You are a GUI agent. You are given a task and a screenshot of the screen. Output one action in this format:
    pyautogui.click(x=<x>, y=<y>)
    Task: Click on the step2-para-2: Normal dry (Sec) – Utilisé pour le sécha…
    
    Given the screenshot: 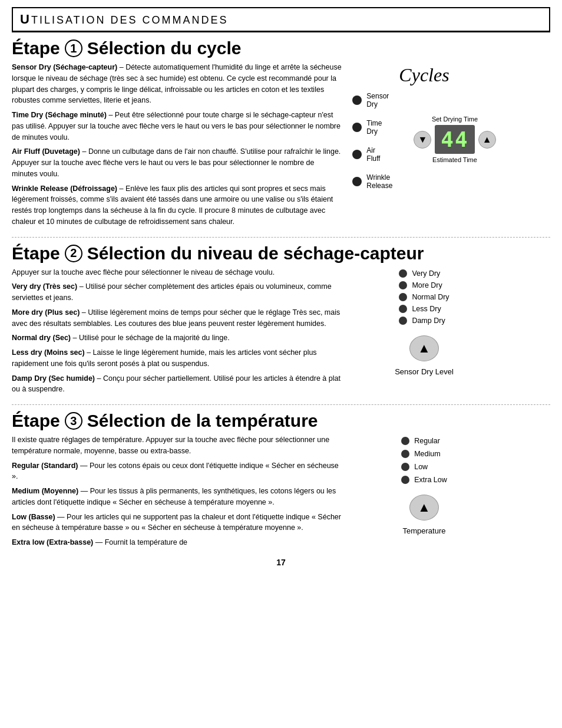 What is the action you would take?
    pyautogui.click(x=177, y=338)
    